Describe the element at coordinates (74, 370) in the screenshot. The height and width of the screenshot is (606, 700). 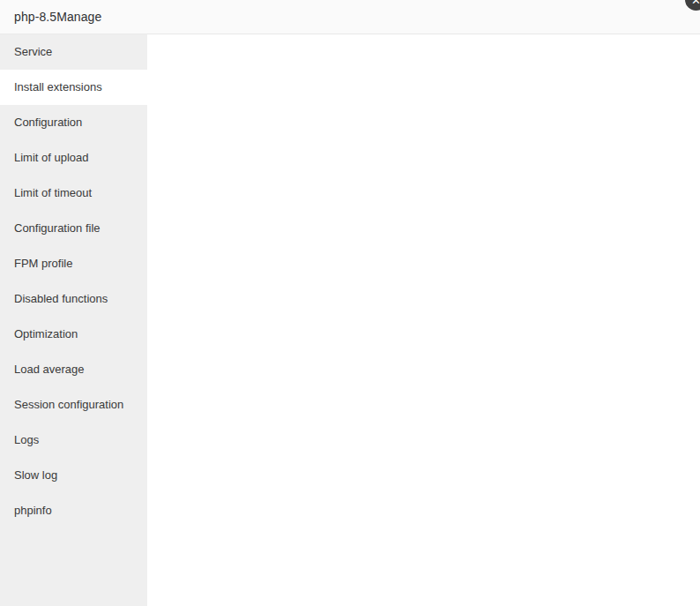
I see `sidebar-item-load-average: Load average` at that location.